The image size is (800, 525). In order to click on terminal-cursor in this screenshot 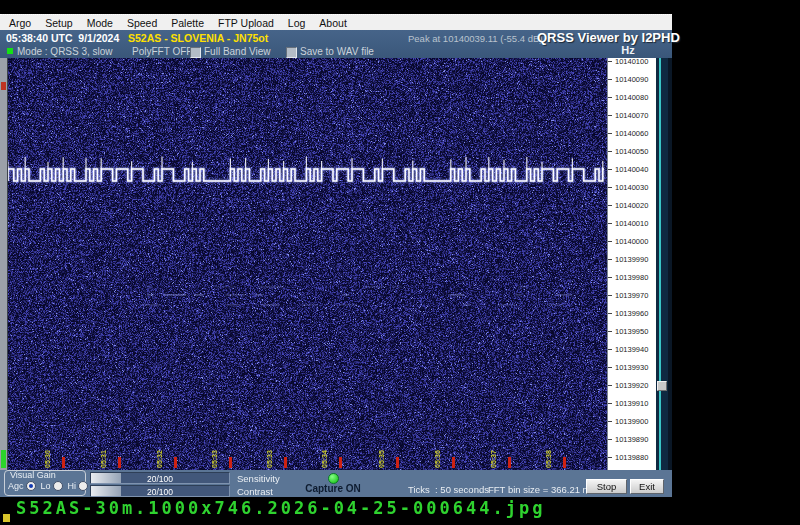, I will do `click(6, 518)`.